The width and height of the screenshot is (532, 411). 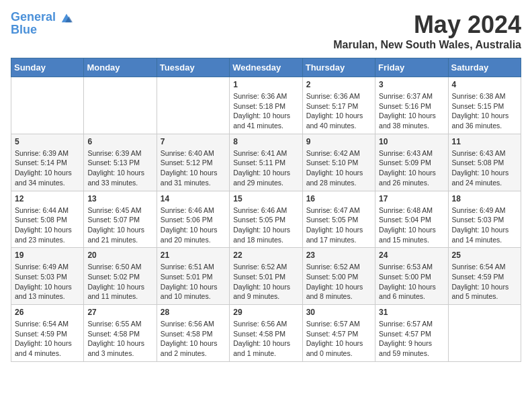 I want to click on weekday-header: Tuesday, so click(x=193, y=68).